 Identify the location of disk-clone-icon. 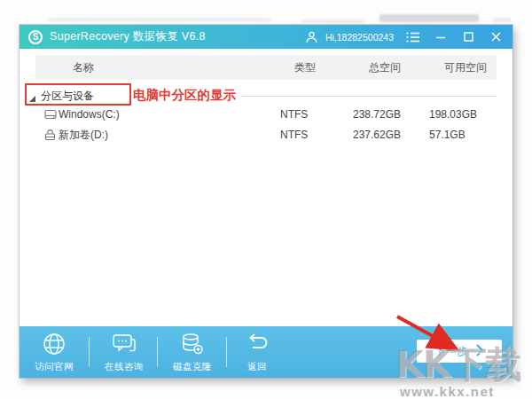
(192, 346).